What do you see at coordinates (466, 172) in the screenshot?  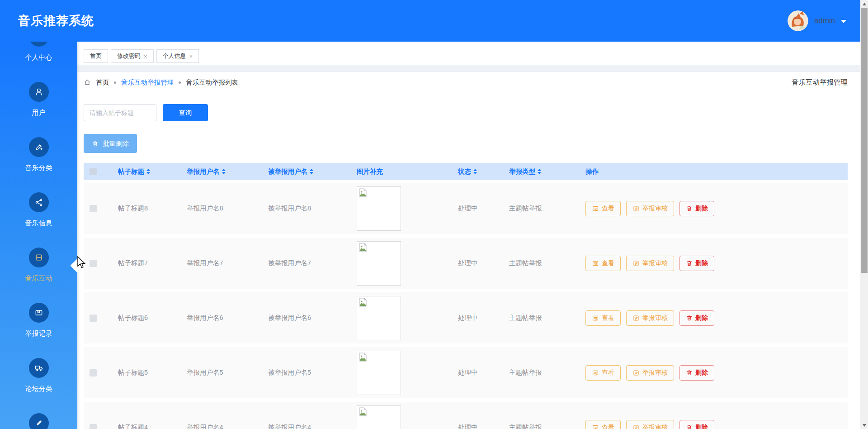 I see `table-header: 帖子标题举报用户名被举报用户名图片补充状态举报类型操作` at bounding box center [466, 172].